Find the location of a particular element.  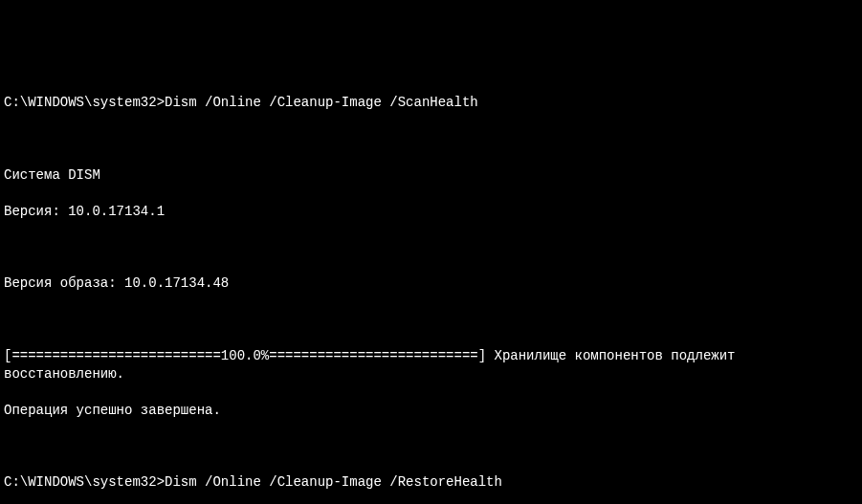

progress-bar-1: [==========================100.0%=======… is located at coordinates (431, 365).